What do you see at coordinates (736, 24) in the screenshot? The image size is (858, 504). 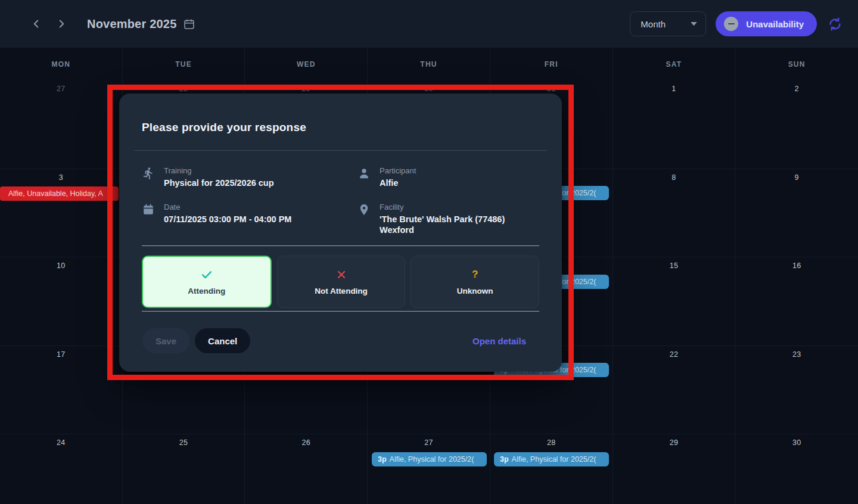 I see `toolbar-actions: Month Unavailability` at bounding box center [736, 24].